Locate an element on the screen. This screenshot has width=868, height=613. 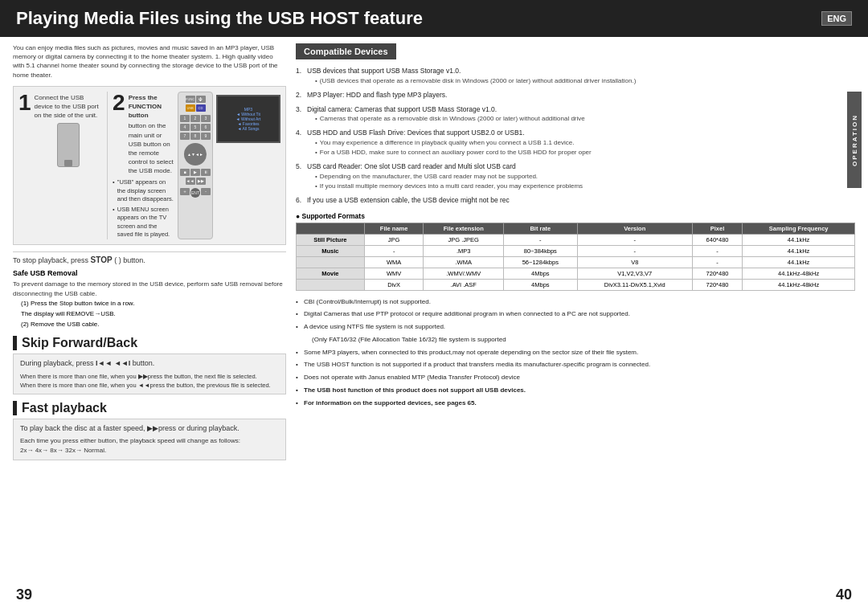
fast-title: Fast playback is located at coordinates (64, 408).